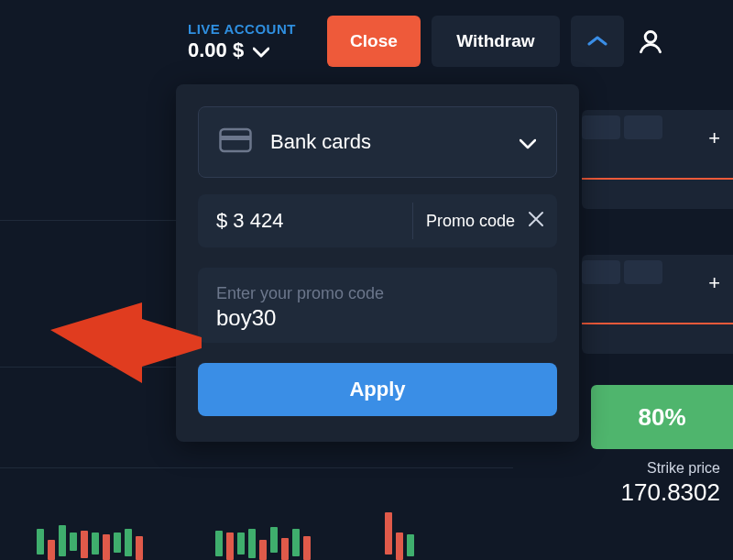 The height and width of the screenshot is (560, 733). I want to click on amount-value: $ 3 424, so click(314, 221).